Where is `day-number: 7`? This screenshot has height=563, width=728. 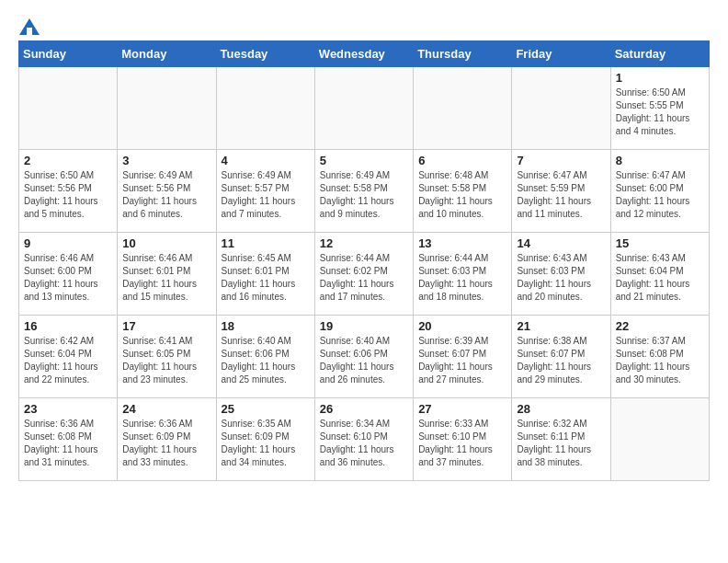
day-number: 7 is located at coordinates (561, 160).